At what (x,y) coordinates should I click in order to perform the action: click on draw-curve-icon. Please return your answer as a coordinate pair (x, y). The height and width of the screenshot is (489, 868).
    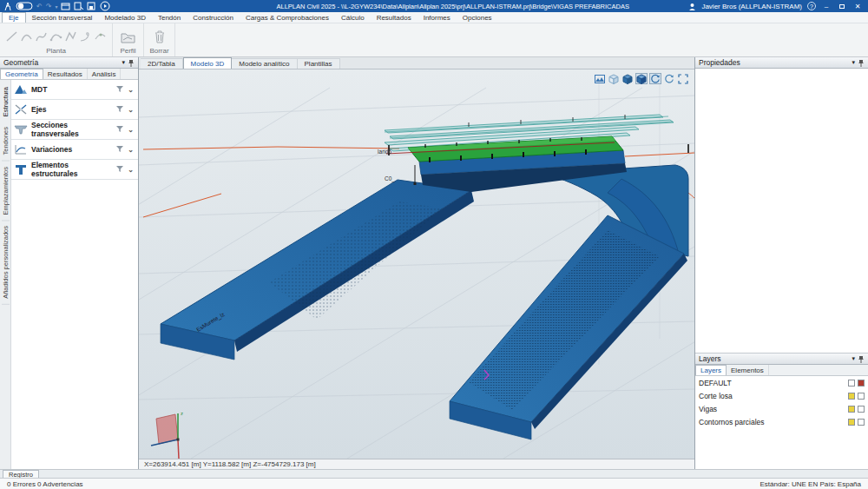
    Looking at the image, I should click on (42, 36).